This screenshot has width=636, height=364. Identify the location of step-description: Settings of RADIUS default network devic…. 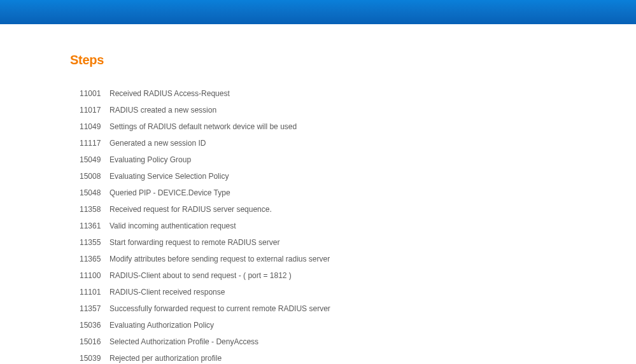
(220, 127).